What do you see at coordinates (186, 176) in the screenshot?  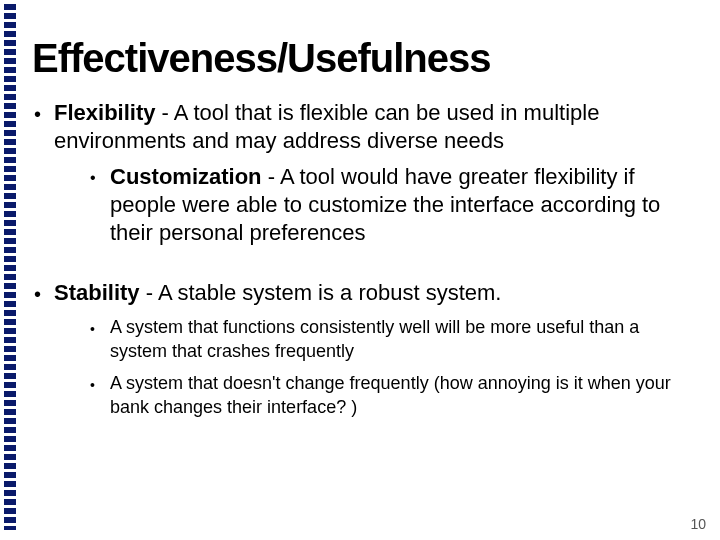 I see `sub-item-label: Customization` at bounding box center [186, 176].